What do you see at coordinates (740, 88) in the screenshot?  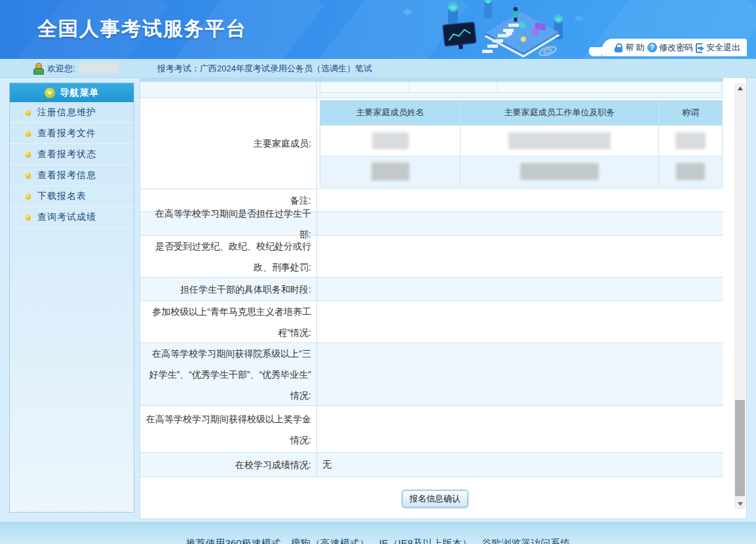 I see `arrow-up-icon` at bounding box center [740, 88].